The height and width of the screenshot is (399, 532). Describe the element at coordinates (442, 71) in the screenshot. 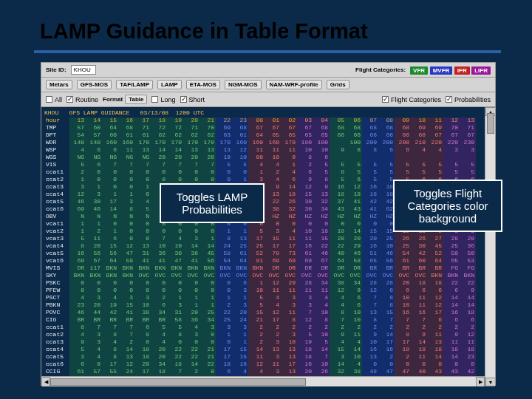

I see `flight-category-chip-mvfr: MVFR` at that location.